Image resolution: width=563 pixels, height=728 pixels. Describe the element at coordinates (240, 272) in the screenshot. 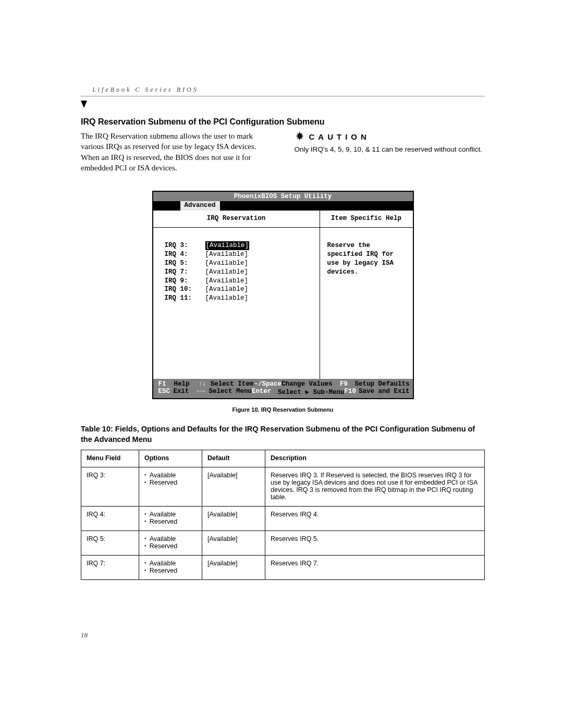

I see `bios-irq-row: IRQ 7: [Available]` at that location.